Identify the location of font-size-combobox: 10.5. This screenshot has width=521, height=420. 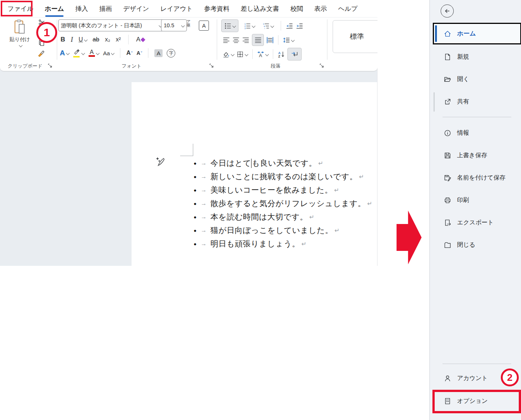
(174, 25).